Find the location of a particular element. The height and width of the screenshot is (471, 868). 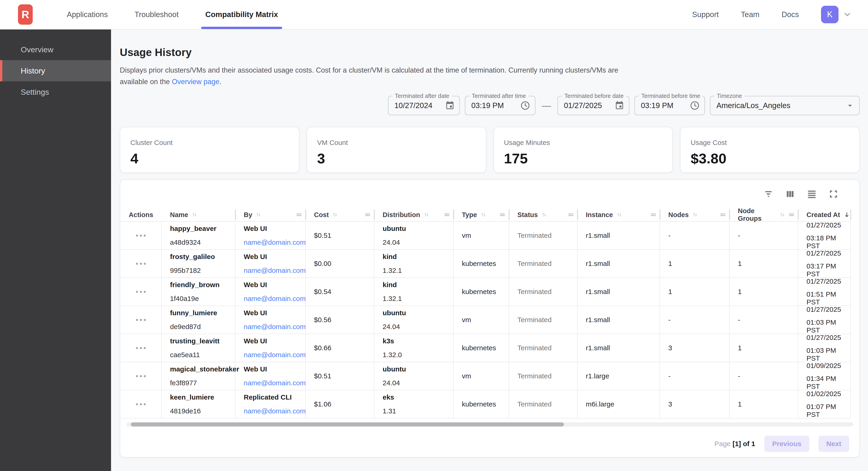

terminated-before-date-input is located at coordinates (586, 106).